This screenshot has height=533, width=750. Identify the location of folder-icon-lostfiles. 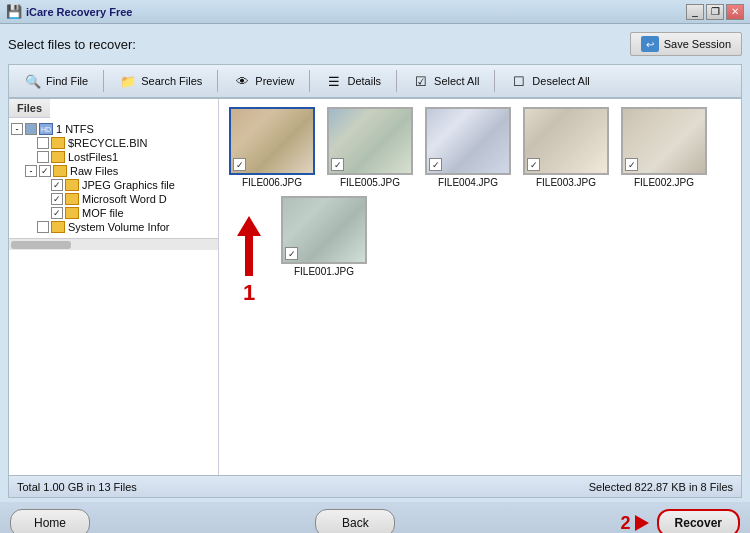
(58, 157).